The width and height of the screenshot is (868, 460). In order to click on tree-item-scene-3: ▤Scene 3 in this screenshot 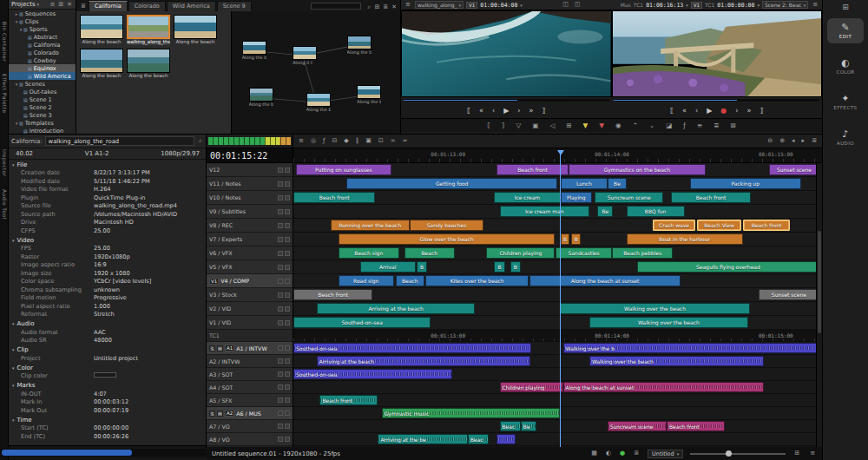, I will do `click(43, 115)`.